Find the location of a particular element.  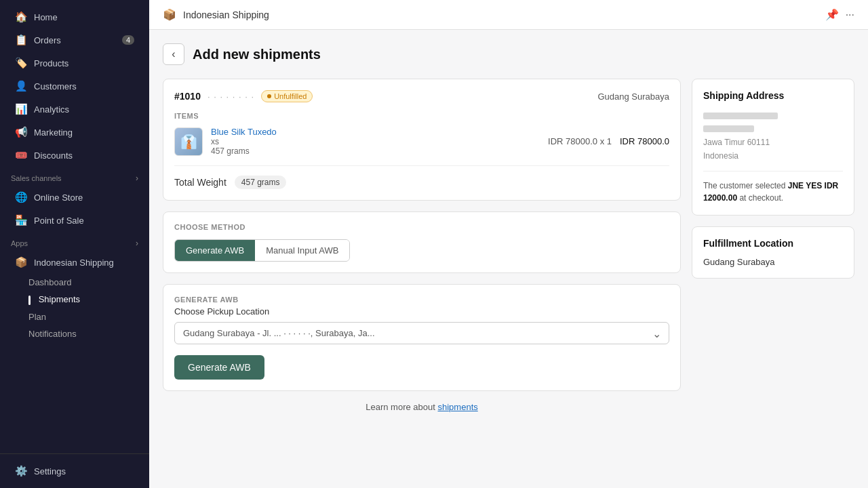

sidebar-item-products: 🏷️ Products is located at coordinates (75, 63).